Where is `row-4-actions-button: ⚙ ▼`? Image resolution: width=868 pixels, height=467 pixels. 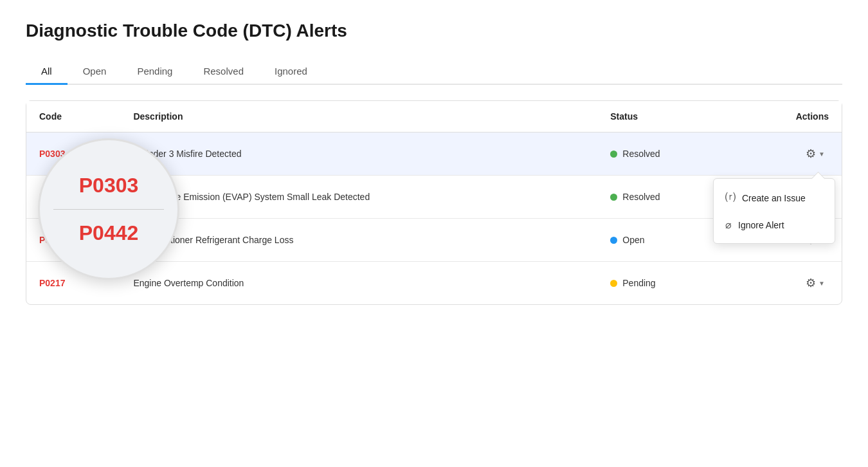
row-4-actions-button: ⚙ ▼ is located at coordinates (815, 283).